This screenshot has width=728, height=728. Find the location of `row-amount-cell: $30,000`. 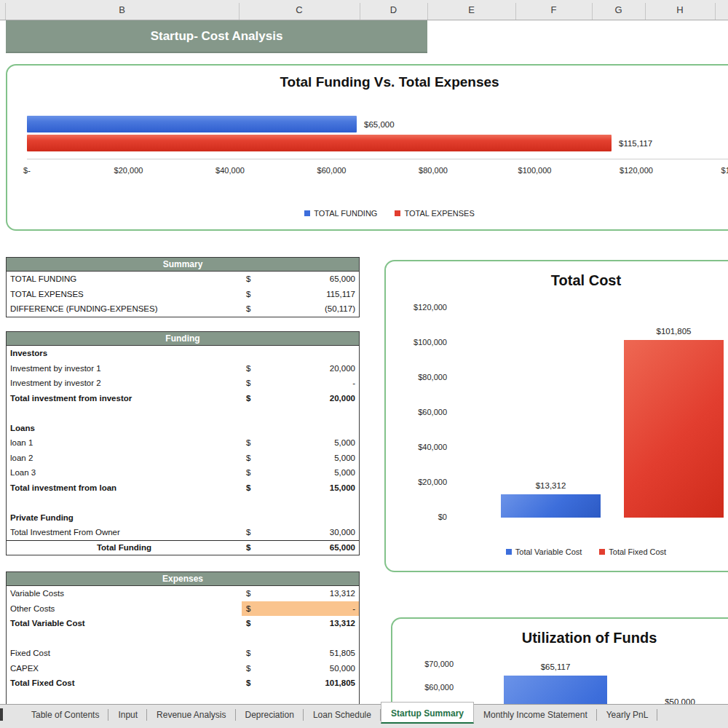

row-amount-cell: $30,000 is located at coordinates (300, 533).